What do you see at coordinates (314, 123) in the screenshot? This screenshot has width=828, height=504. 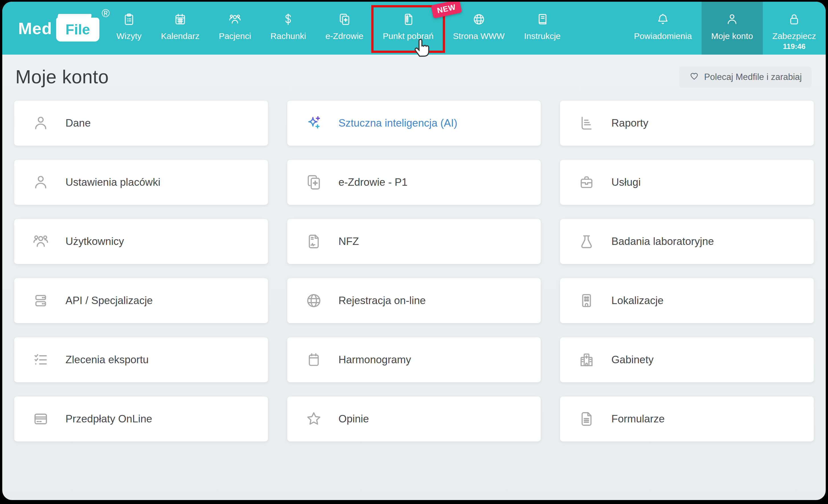 I see `ai-sparkle-icon` at bounding box center [314, 123].